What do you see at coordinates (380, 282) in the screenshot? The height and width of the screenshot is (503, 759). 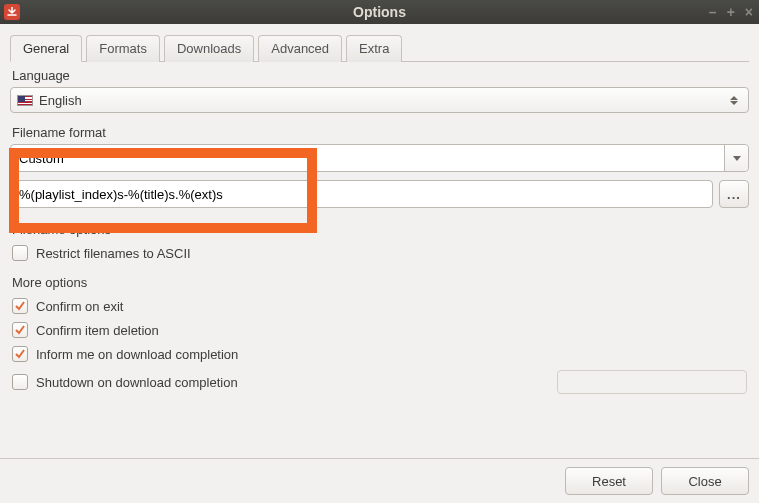 I see `more-options-label: More options` at bounding box center [380, 282].